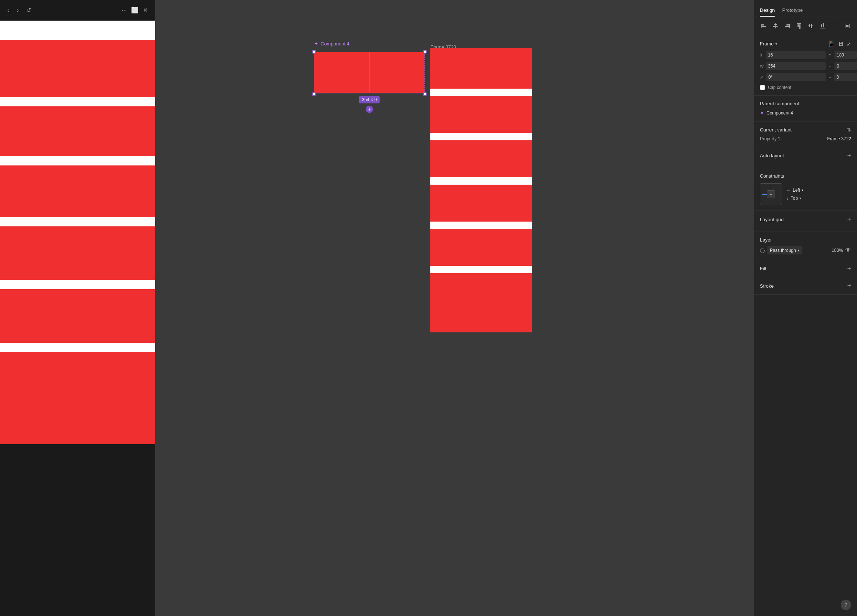  I want to click on h-input, so click(846, 66).